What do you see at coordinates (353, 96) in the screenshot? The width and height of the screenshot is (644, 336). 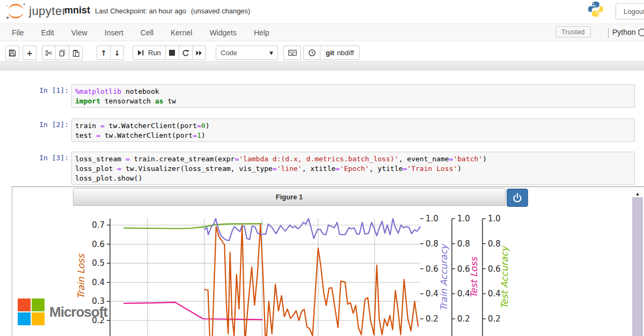 I see `code-cell-1: %matplotlib notebookimport tensorwatch a…` at bounding box center [353, 96].